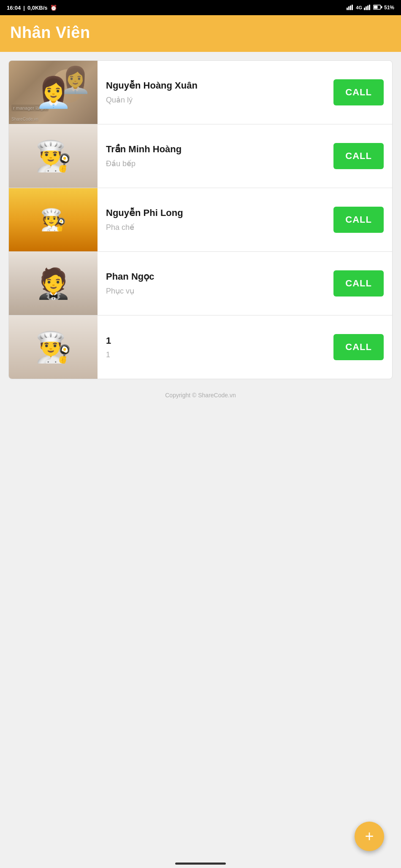 This screenshot has height=868, width=401. What do you see at coordinates (200, 347) in the screenshot?
I see `list-item: 👨‍🍳 1 1 CALL` at bounding box center [200, 347].